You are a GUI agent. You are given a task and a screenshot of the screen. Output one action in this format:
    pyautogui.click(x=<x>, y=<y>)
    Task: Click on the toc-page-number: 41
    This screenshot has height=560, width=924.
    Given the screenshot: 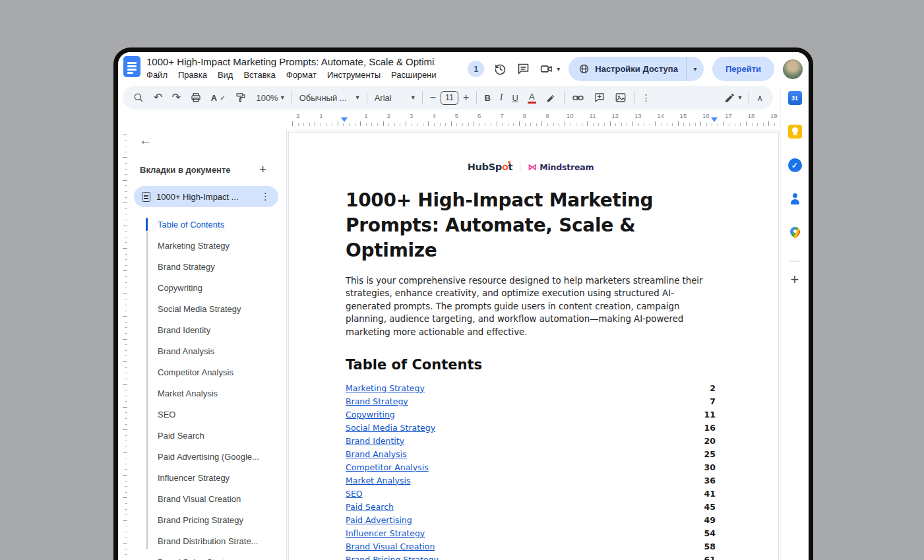 What is the action you would take?
    pyautogui.click(x=710, y=493)
    